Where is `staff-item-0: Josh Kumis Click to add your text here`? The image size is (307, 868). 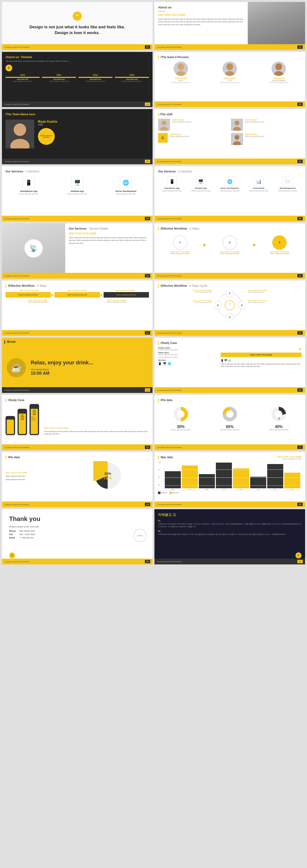 staff-item-0: Josh Kumis Click to add your text here is located at coordinates (193, 125).